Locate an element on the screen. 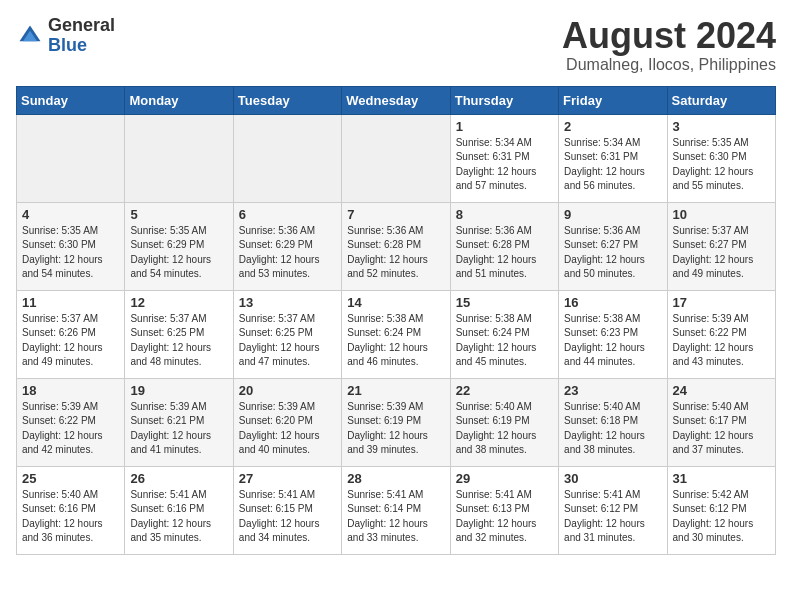  calendar-cell: 2Sunrise: 5:34 AM Sunset: 6:31 PM Daylig… is located at coordinates (613, 158).